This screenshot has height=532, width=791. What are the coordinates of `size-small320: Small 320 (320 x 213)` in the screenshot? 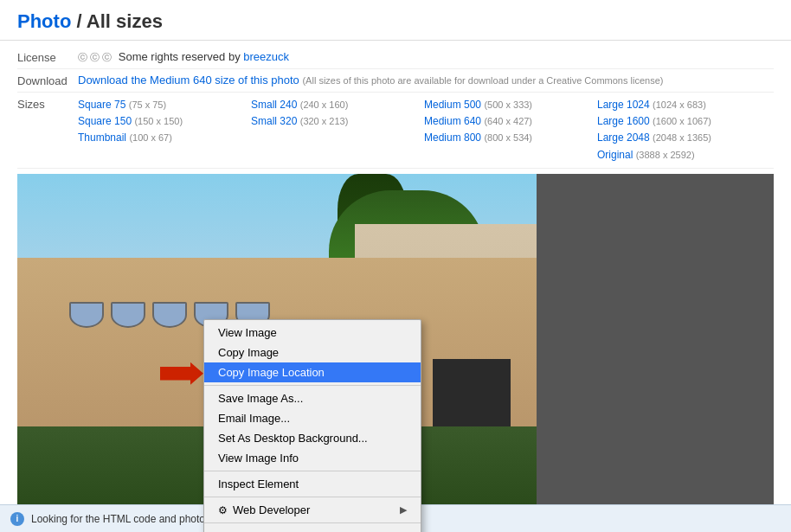 It's located at (338, 121).